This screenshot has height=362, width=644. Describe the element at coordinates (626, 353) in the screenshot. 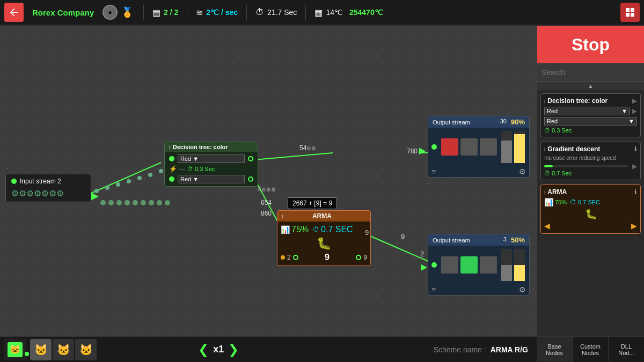

I see `tab-dll-sublabel: Nod...` at that location.